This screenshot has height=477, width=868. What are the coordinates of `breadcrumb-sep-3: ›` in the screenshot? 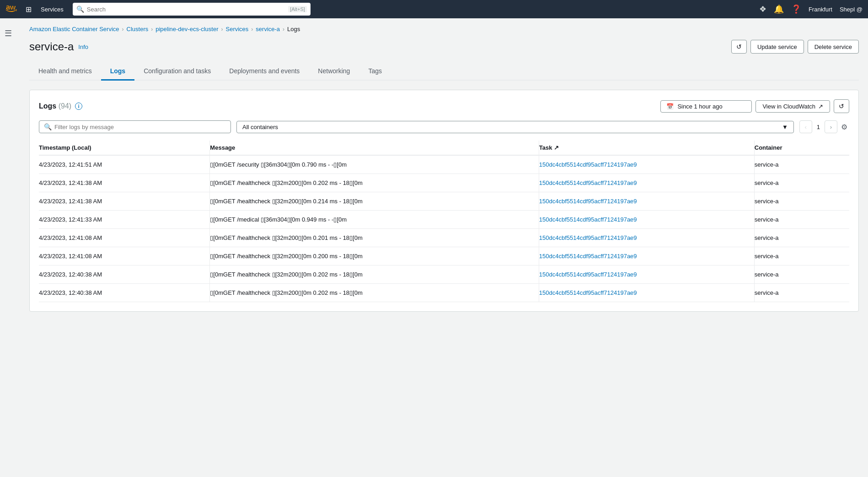 It's located at (222, 29).